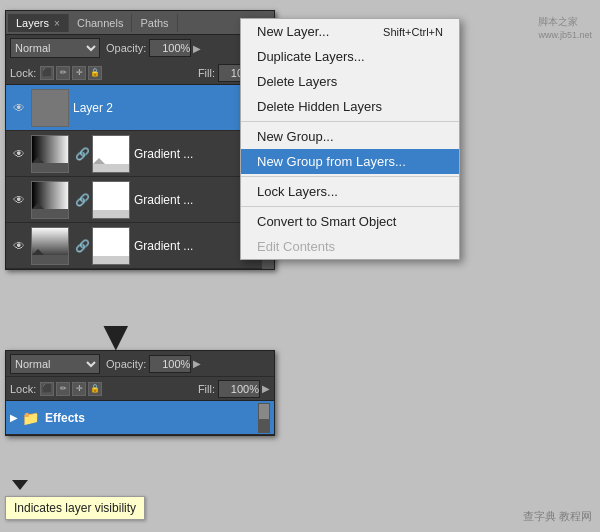 This screenshot has height=532, width=600. What do you see at coordinates (239, 389) in the screenshot?
I see `bottom-fill-input` at bounding box center [239, 389].